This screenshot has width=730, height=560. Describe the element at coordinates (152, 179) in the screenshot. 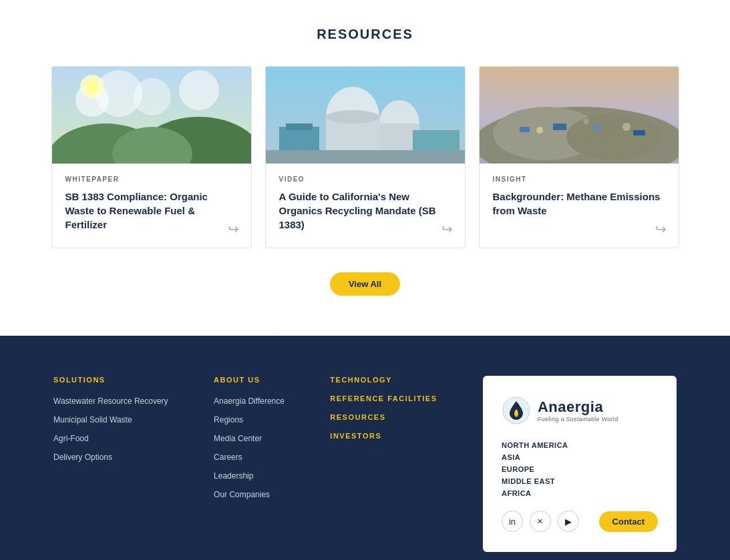

I see `card-tag-1: WHITEPAPER` at that location.